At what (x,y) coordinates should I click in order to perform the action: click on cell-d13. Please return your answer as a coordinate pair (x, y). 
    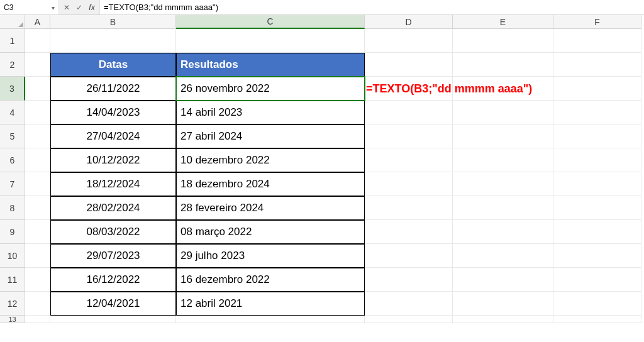
    Looking at the image, I should click on (409, 319).